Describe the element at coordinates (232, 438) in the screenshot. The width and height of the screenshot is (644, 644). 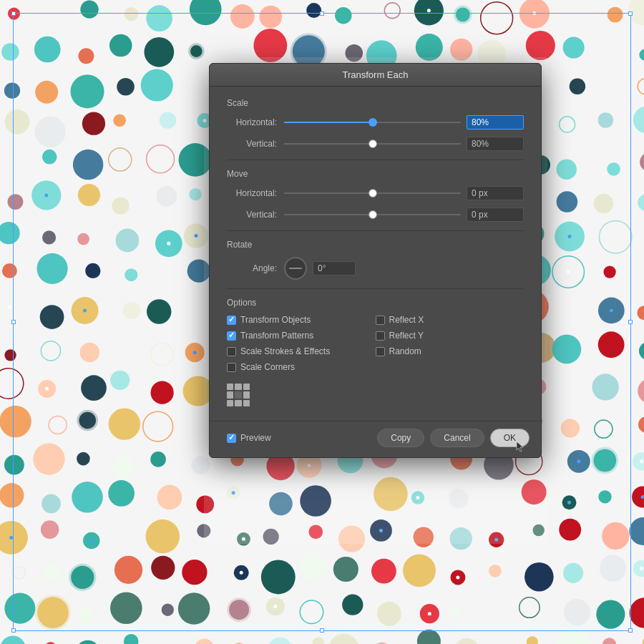
I see `checkbox-preview` at that location.